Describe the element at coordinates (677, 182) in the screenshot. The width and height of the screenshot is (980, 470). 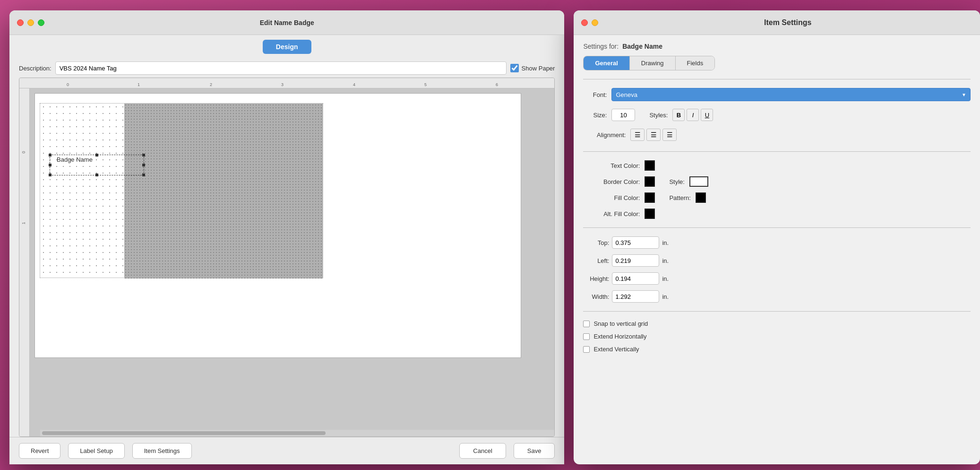
I see `style-label: Style:` at that location.